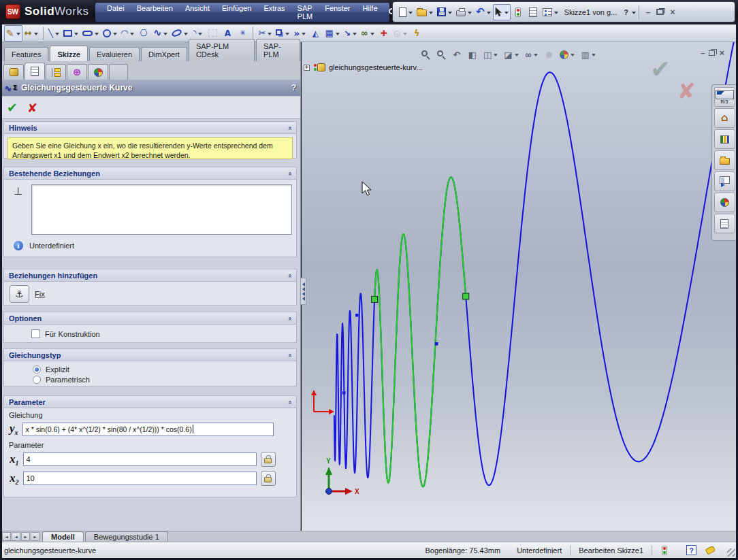  I want to click on doc-restore-button, so click(712, 53).